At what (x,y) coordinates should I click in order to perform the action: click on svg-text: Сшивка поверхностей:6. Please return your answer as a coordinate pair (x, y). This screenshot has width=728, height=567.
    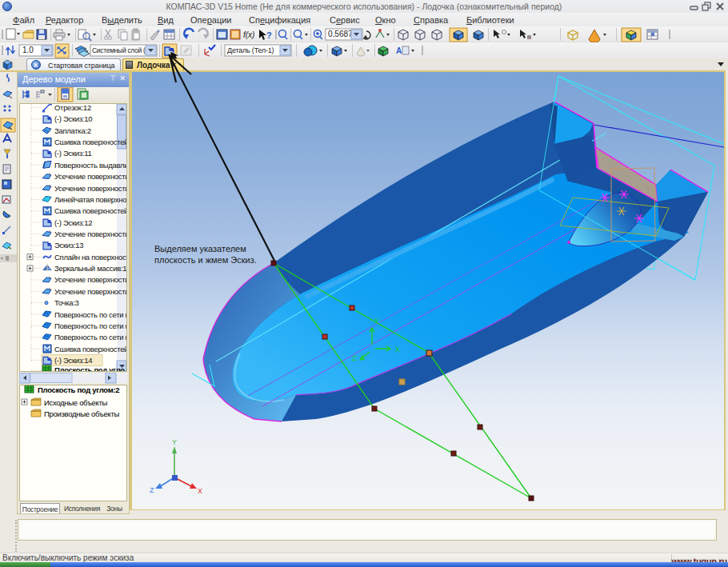
    Looking at the image, I should click on (90, 211).